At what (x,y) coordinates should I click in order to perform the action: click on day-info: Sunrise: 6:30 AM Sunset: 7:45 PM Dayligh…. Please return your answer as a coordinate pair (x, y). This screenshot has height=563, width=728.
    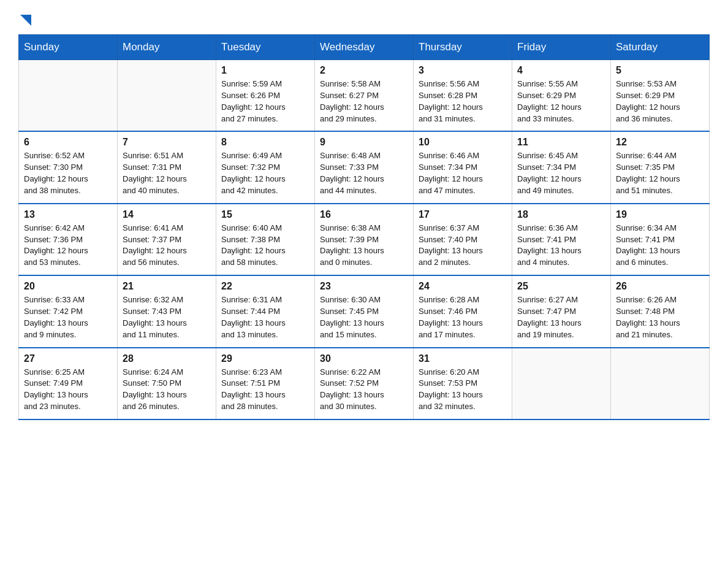
    Looking at the image, I should click on (364, 318).